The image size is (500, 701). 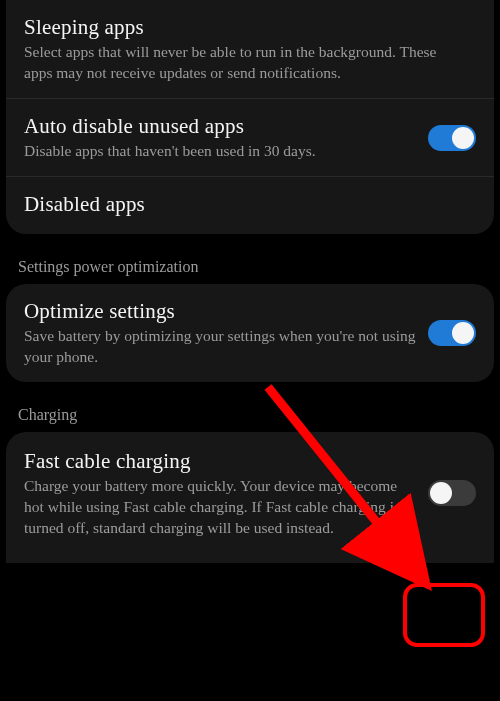 I want to click on auto-disable-desc: Disable apps that haven't been used in 3…, so click(x=222, y=152).